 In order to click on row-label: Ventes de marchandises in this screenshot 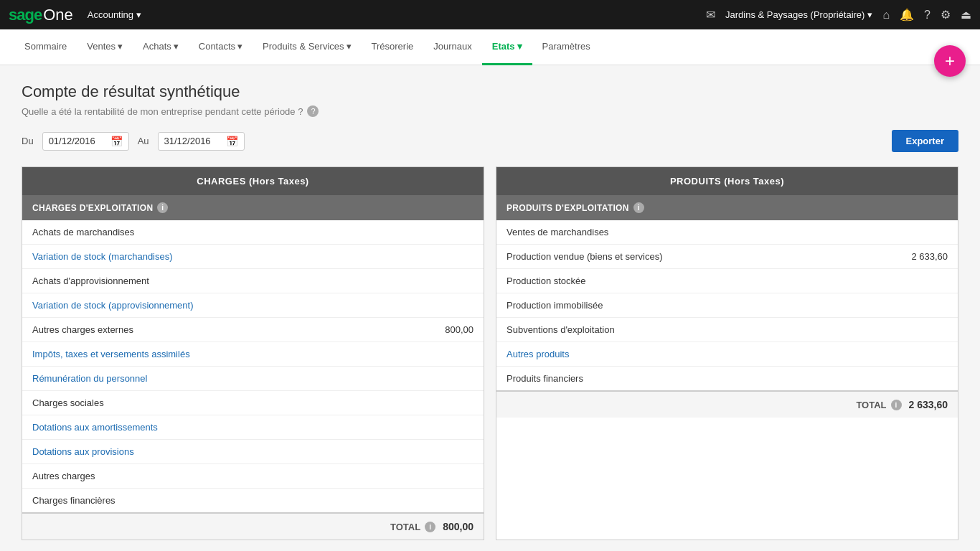, I will do `click(557, 232)`.